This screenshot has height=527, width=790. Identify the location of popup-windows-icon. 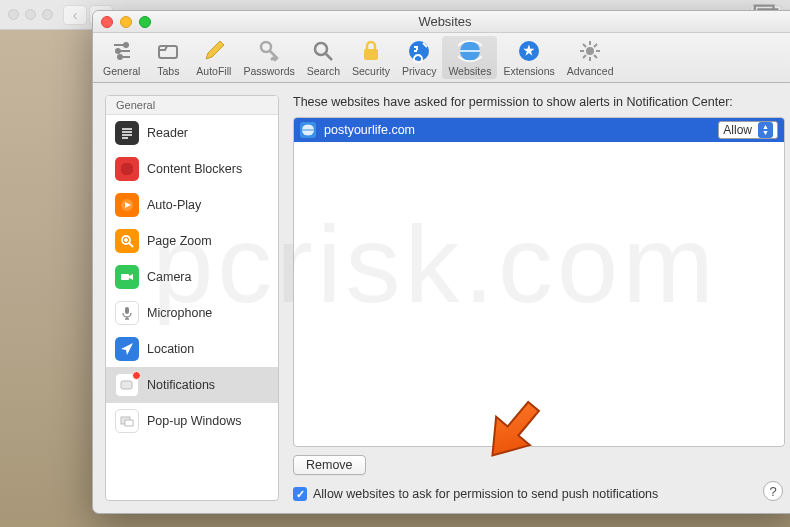
(127, 421).